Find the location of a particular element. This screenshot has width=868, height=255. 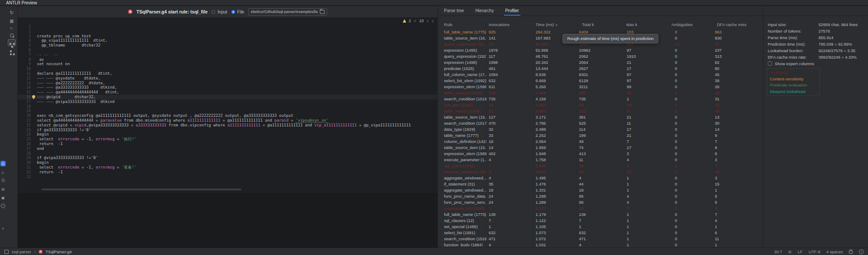

editor-line: 12——— ——— @sysdate dtdate, is located at coordinates (227, 78).